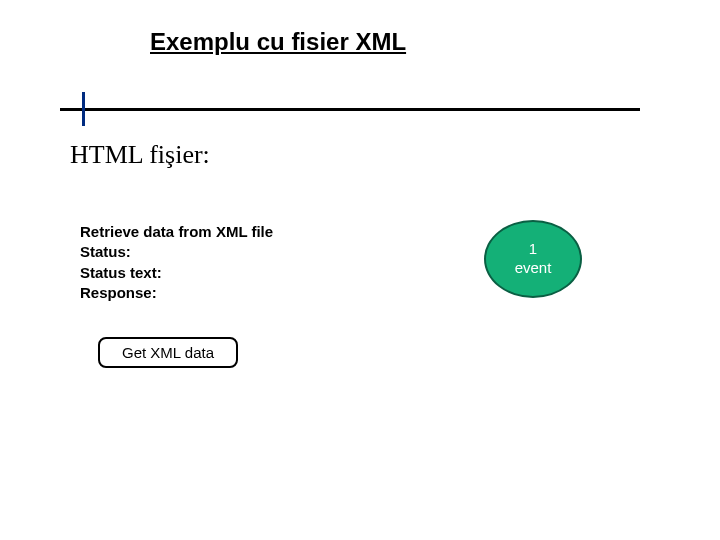 Image resolution: width=720 pixels, height=540 pixels. What do you see at coordinates (168, 352) in the screenshot?
I see `button-container: Get XML data` at bounding box center [168, 352].